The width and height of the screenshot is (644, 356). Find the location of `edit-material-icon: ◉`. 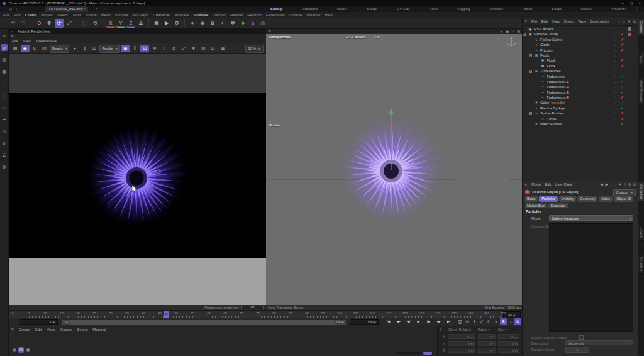

edit-material-icon: ◉ is located at coordinates (203, 23).